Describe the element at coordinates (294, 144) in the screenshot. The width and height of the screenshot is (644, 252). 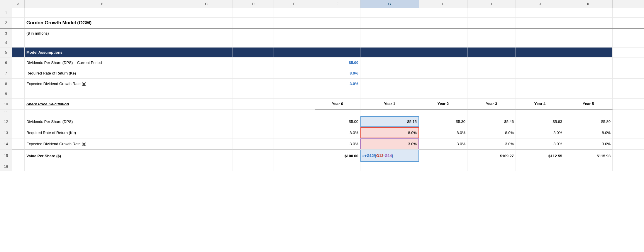
I see `cell-e14` at that location.